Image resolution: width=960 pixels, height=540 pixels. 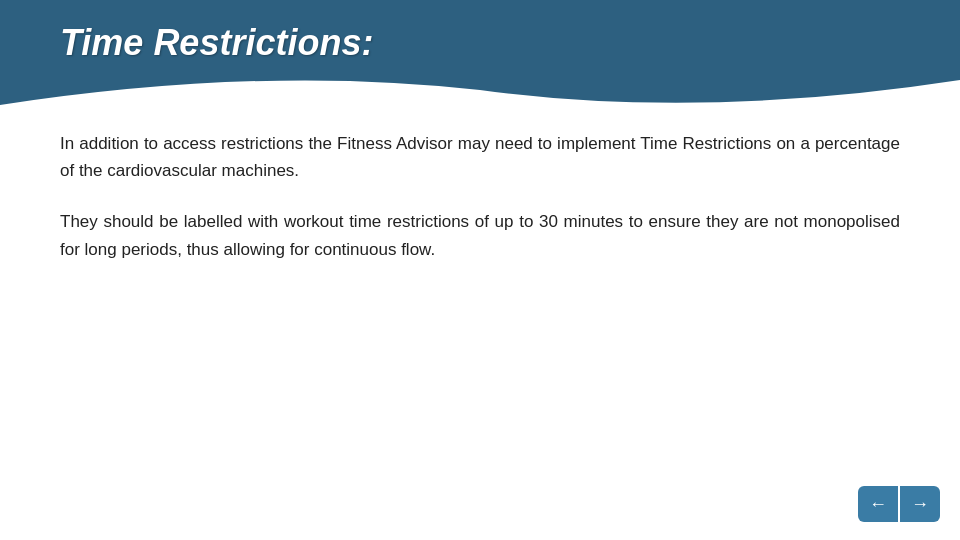 I want to click on navigation-buttons: ← →, so click(x=899, y=504).